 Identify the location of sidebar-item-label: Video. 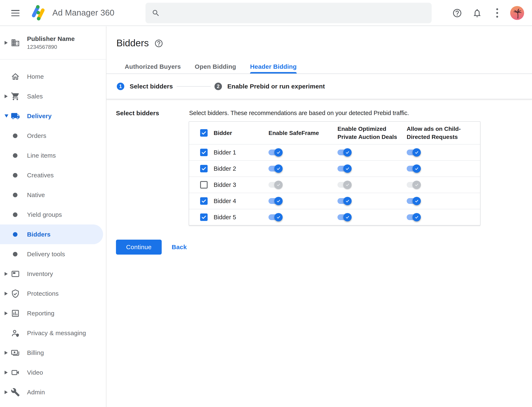
(35, 373).